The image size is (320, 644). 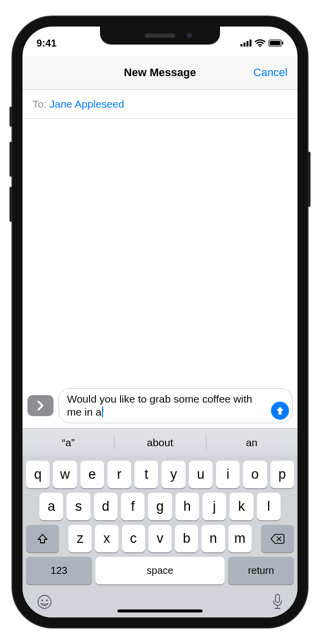 What do you see at coordinates (92, 475) in the screenshot?
I see `key-e: e` at bounding box center [92, 475].